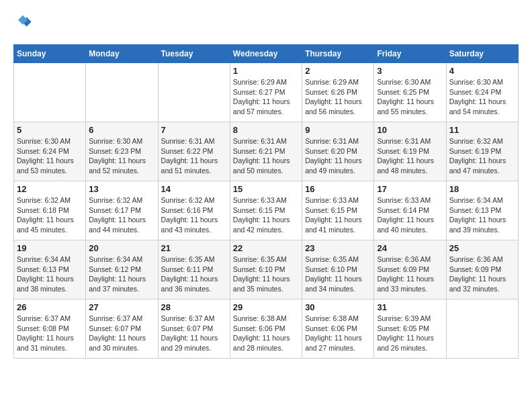  I want to click on day-number: 8, so click(266, 130).